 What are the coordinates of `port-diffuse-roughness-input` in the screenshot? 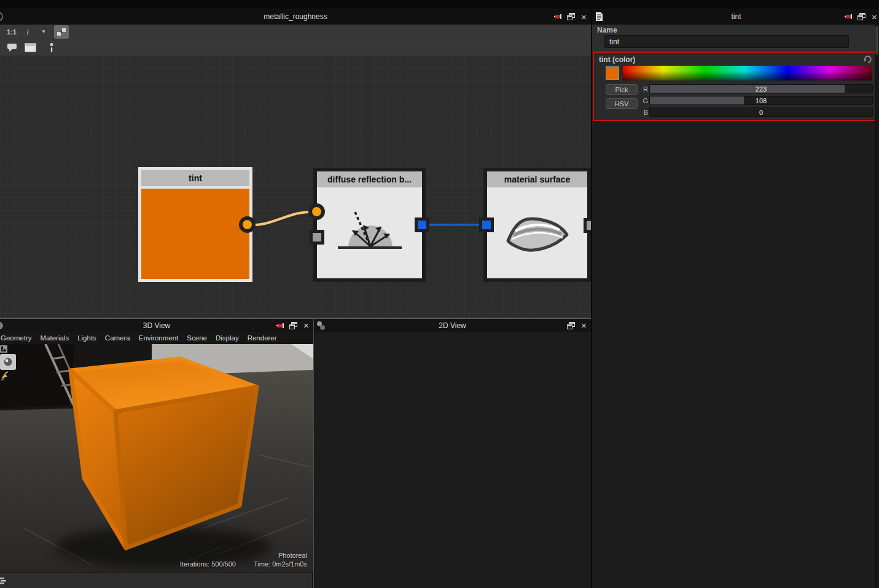 It's located at (317, 237).